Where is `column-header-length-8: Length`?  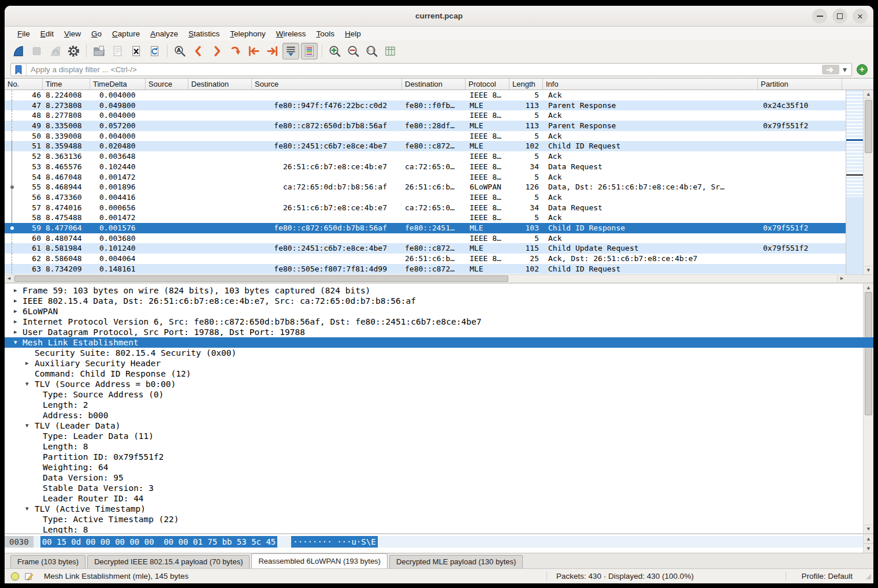
column-header-length-8: Length is located at coordinates (526, 84).